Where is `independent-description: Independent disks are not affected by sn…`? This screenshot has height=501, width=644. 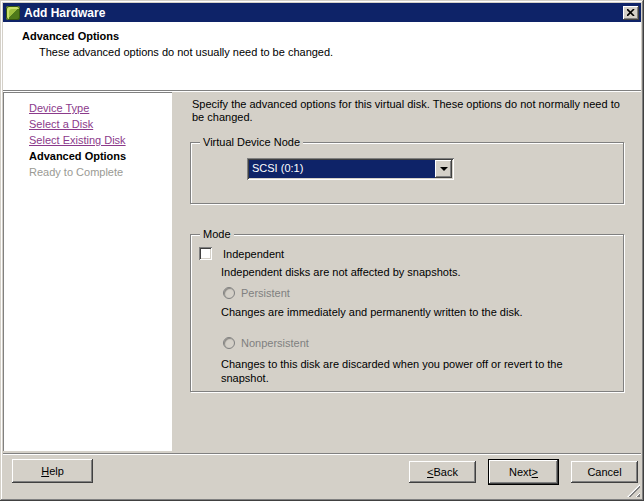
independent-description: Independent disks are not affected by sn… is located at coordinates (341, 272).